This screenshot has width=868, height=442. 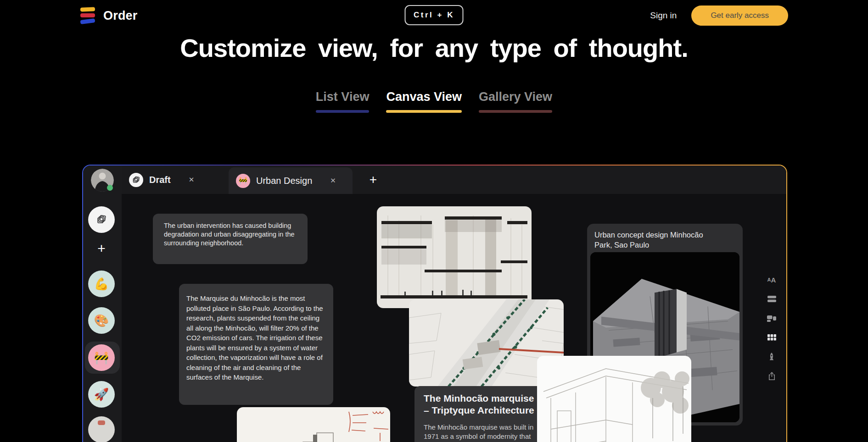 I want to click on board-item-partial, so click(x=101, y=429).